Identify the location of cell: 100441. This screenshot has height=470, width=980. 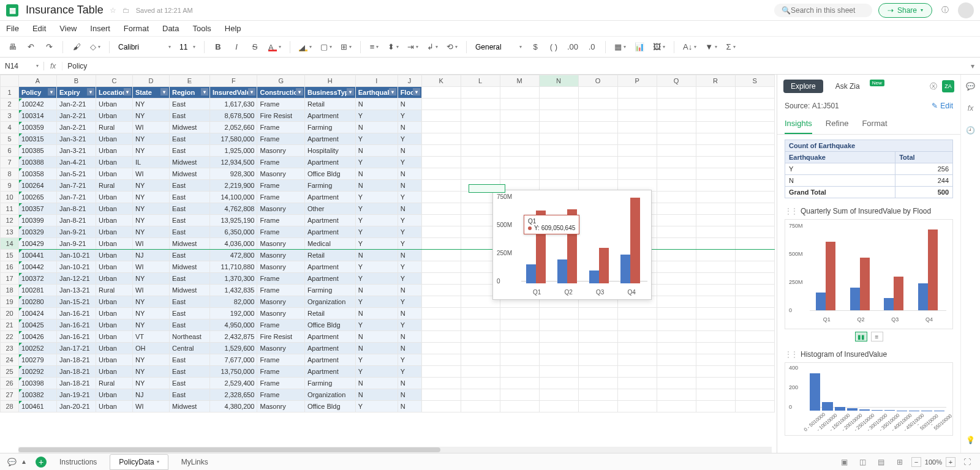
(38, 256).